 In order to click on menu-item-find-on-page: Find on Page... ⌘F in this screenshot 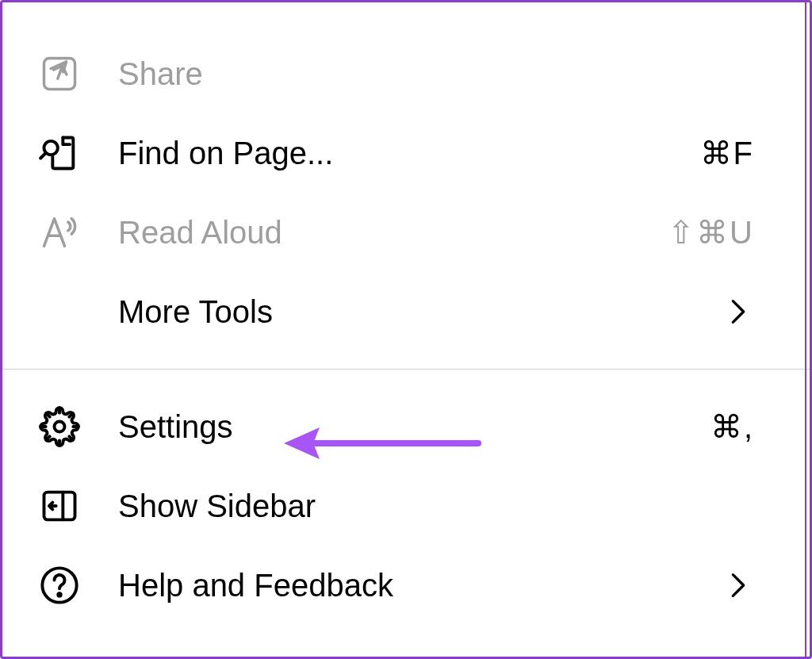, I will do `click(406, 153)`.